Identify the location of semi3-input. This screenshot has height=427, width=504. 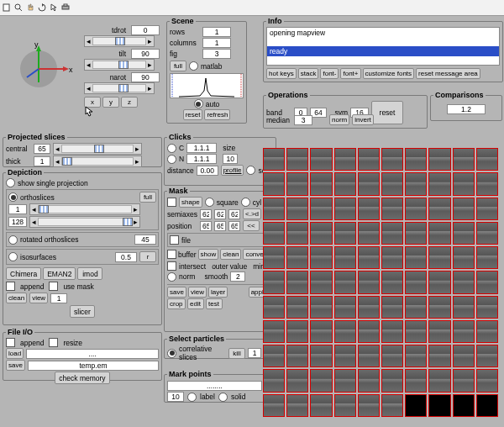
(234, 214).